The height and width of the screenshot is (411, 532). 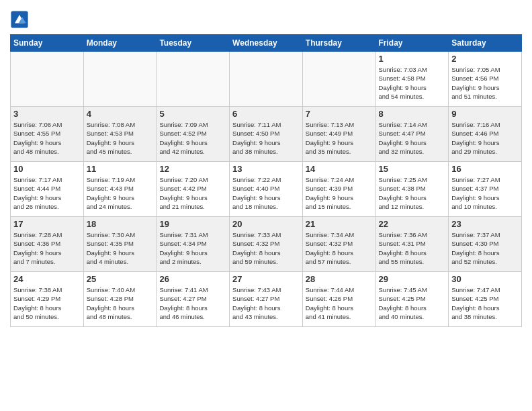 I want to click on calendar-cell: 30Sunrise: 7:47 AM Sunset: 4:25 PM Dayli…, so click(x=485, y=300).